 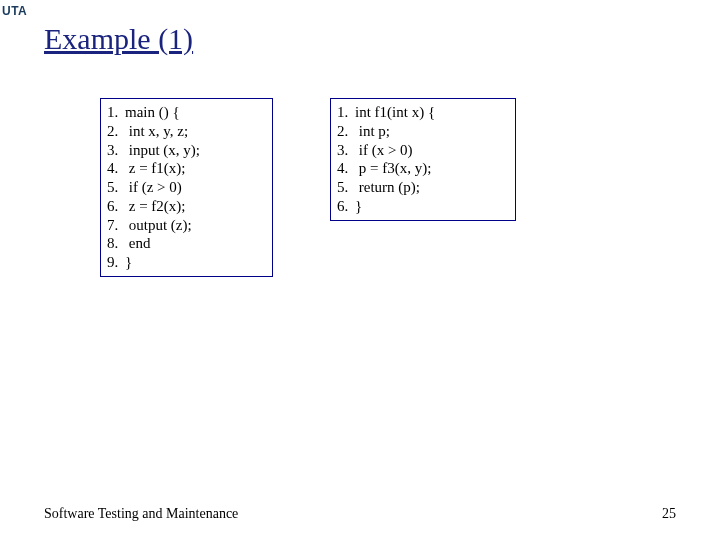 I want to click on code-line: 4. p = f3(x, y);, so click(x=421, y=168).